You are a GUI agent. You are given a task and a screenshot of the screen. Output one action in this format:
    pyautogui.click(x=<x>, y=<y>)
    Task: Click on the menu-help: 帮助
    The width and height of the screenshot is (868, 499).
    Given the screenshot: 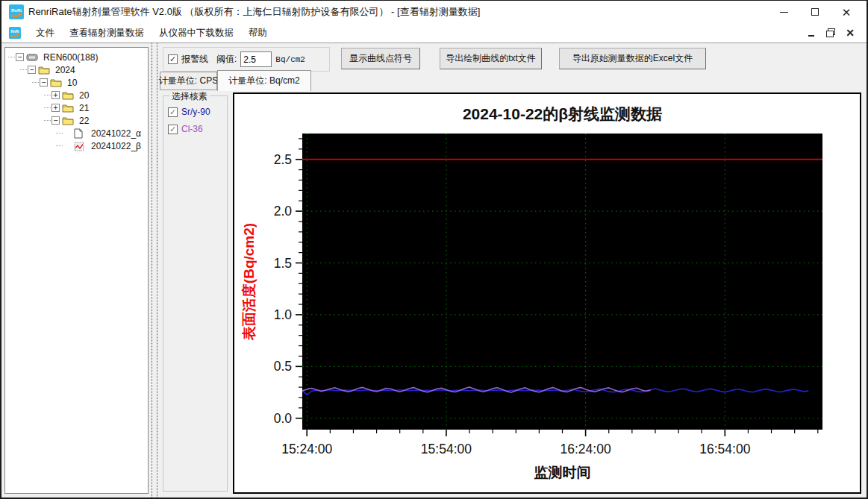 What is the action you would take?
    pyautogui.click(x=258, y=33)
    